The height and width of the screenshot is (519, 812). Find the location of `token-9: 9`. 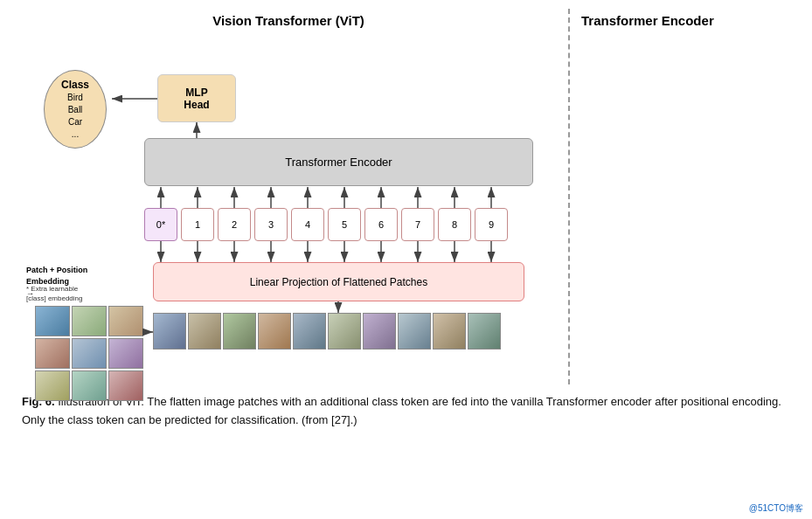

token-9: 9 is located at coordinates (491, 225).